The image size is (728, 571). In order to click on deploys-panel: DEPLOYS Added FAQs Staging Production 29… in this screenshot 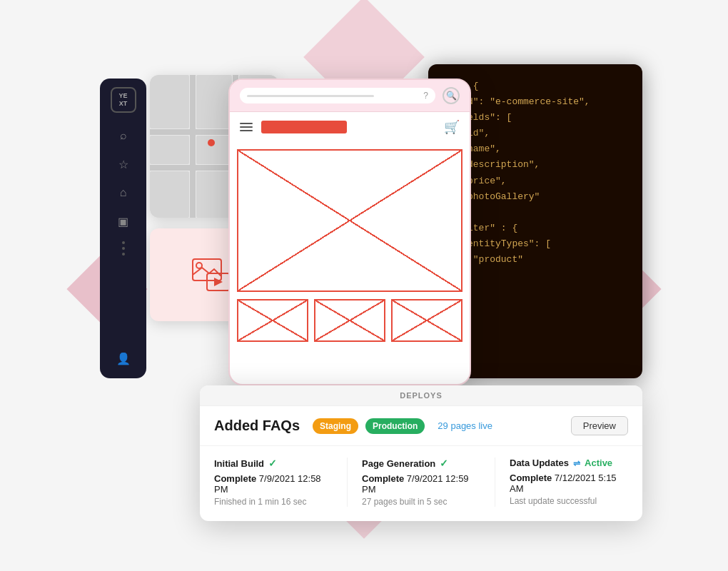, I will do `click(421, 453)`.